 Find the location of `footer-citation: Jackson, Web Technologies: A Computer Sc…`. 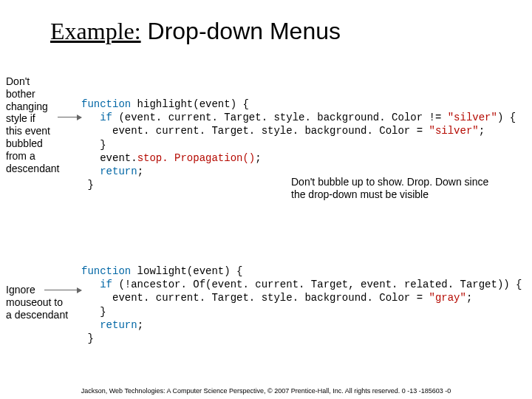

footer-citation: Jackson, Web Technologies: A Computer Sc… is located at coordinates (266, 391).